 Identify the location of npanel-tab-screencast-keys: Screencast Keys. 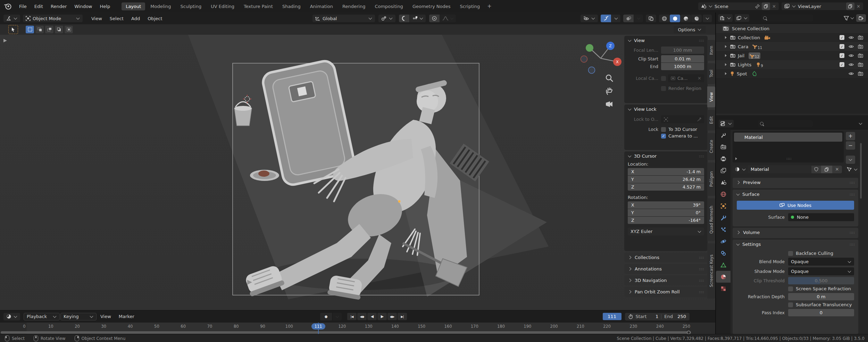
(711, 271).